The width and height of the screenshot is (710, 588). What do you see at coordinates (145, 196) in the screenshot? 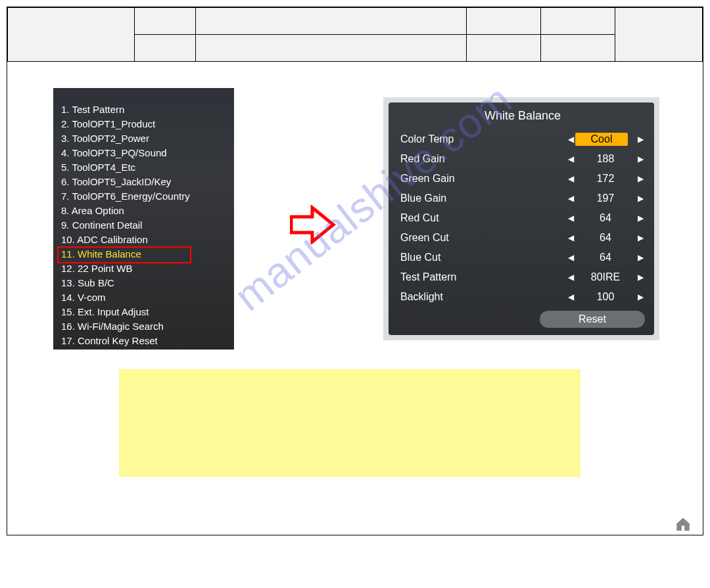
I see `service-menu-item: 7. ToolOPT6_Energy/Country` at bounding box center [145, 196].